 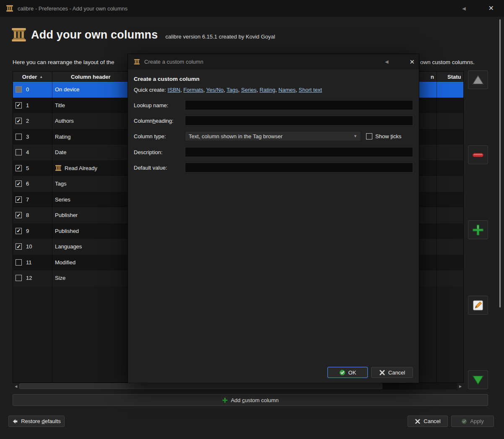 I want to click on lookup-name-input, so click(x=299, y=105).